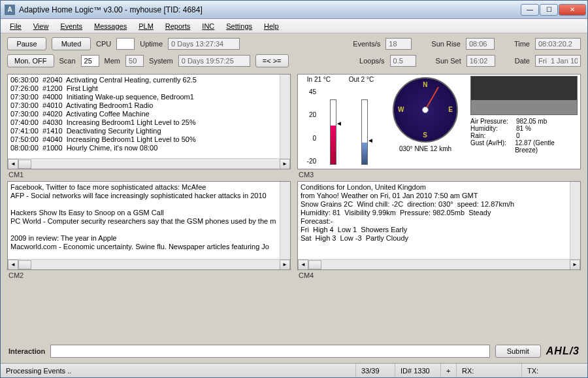 The height and width of the screenshot is (378, 588). What do you see at coordinates (439, 275) in the screenshot?
I see `cm4-label: CM4` at bounding box center [439, 275].